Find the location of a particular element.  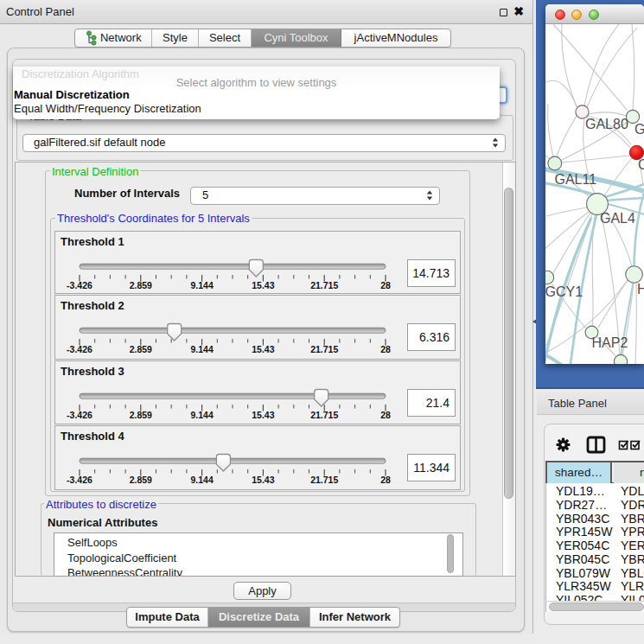

svg-text: GAL3 is located at coordinates (640, 130).